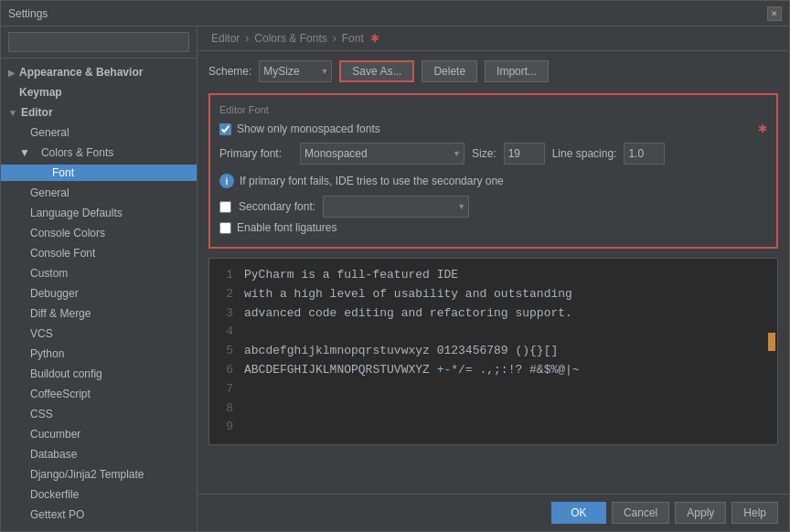 The height and width of the screenshot is (532, 790). Describe the element at coordinates (40, 92) in the screenshot. I see `sidebar-item-label: Keymap` at that location.